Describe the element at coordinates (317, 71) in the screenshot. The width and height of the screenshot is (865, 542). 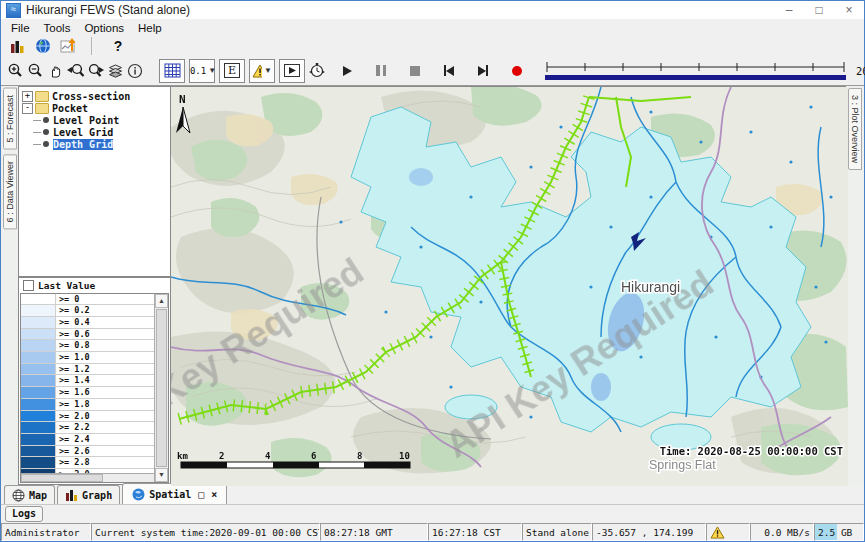
I see `time-control-button` at that location.